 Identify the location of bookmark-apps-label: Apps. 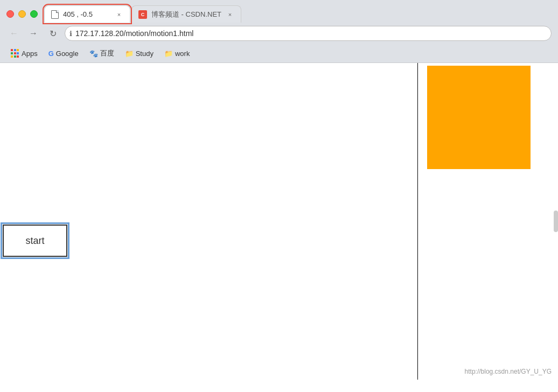
(30, 54).